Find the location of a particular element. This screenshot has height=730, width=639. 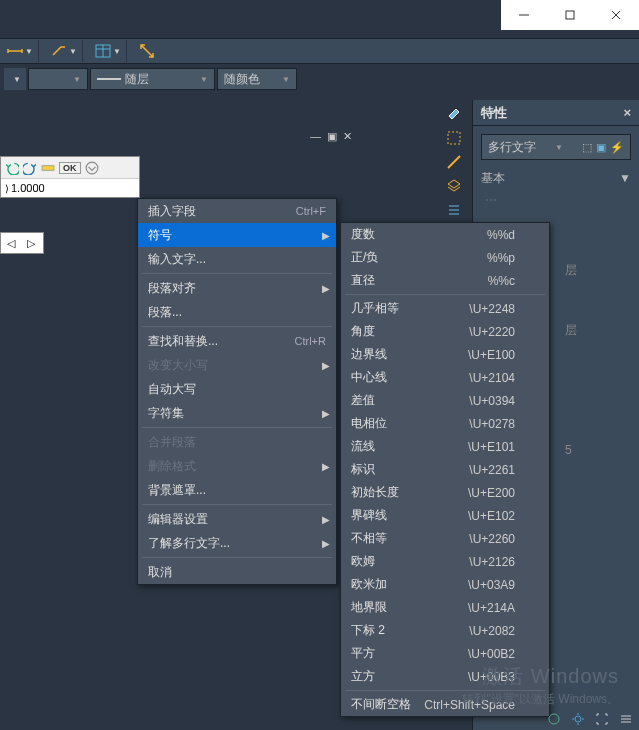

panel-window-controls: — ▣ ✕ is located at coordinates (331, 136).